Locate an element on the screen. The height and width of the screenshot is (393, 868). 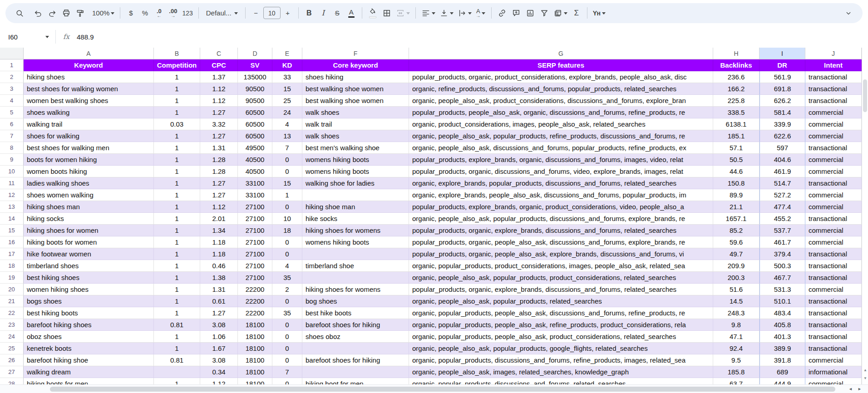
cell-B25: 1 is located at coordinates (177, 349).